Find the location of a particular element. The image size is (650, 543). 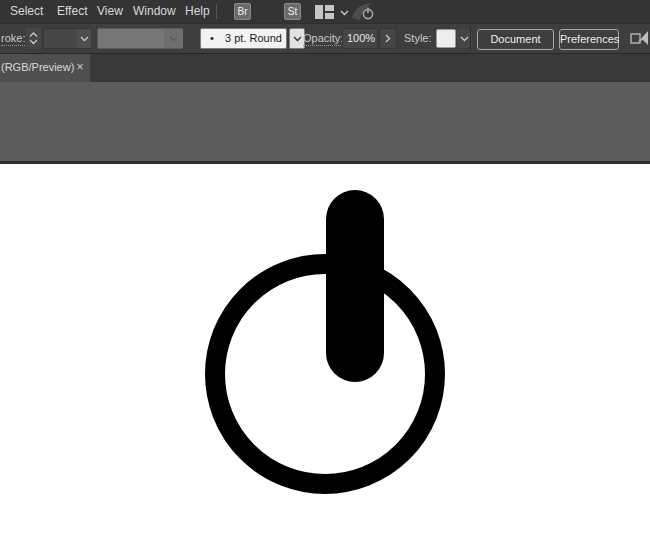

brush-definition-select: • 3 pt. Round is located at coordinates (244, 38).